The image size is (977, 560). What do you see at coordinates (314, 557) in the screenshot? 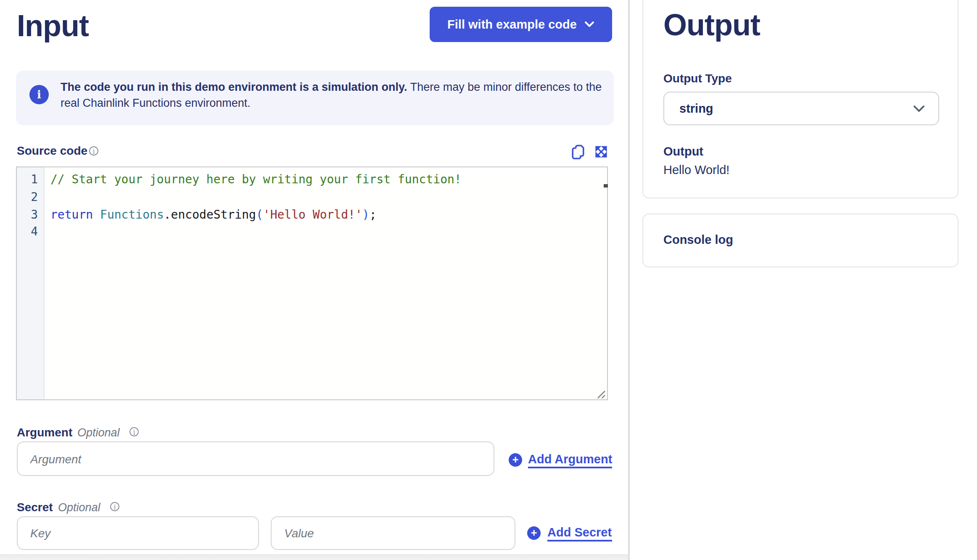
I see `bottom-edge-band` at bounding box center [314, 557].